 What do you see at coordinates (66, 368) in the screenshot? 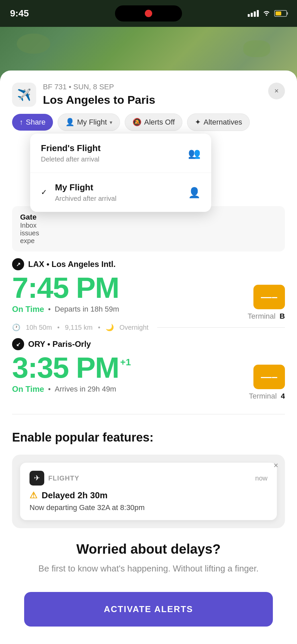
I see `arrival-time: 3:35 PM` at bounding box center [66, 368].